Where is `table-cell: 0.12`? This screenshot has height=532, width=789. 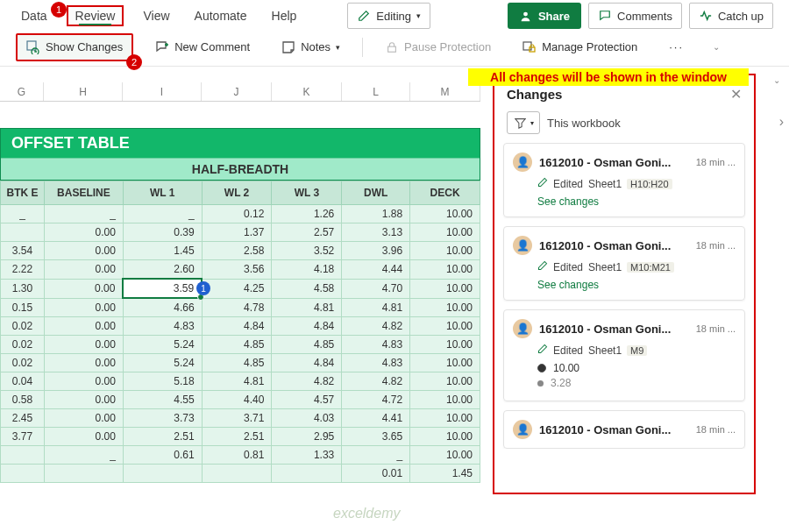
table-cell: 0.12 is located at coordinates (237, 214).